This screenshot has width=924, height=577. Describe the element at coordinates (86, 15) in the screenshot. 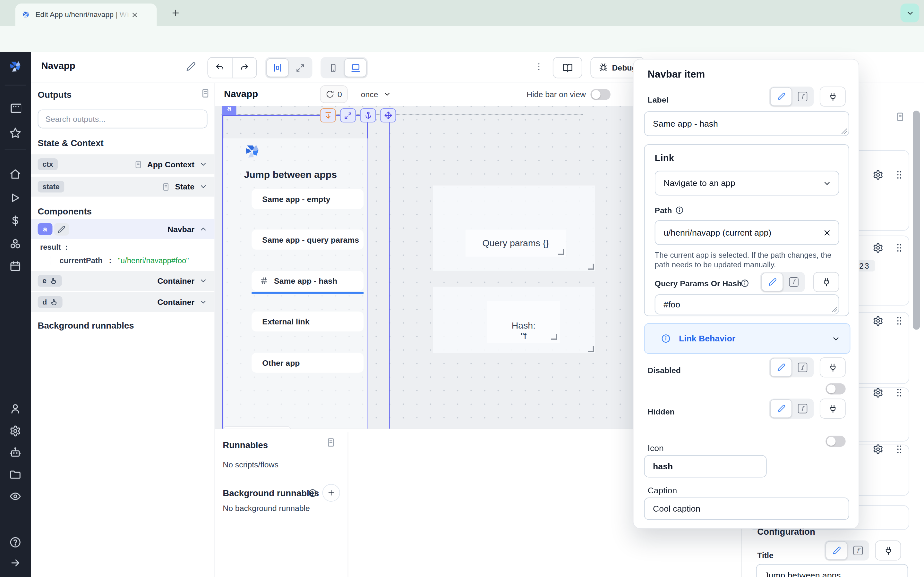

I see `browser-tab: Edit App u/henri/navapp | Win` at that location.